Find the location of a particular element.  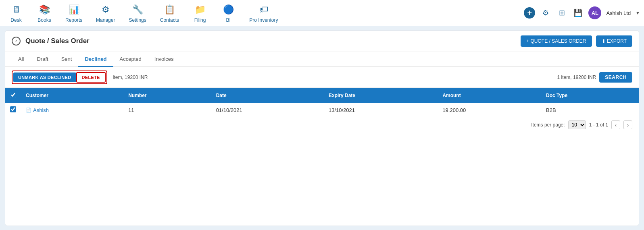

contacts-icon: 📋 is located at coordinates (169, 10).